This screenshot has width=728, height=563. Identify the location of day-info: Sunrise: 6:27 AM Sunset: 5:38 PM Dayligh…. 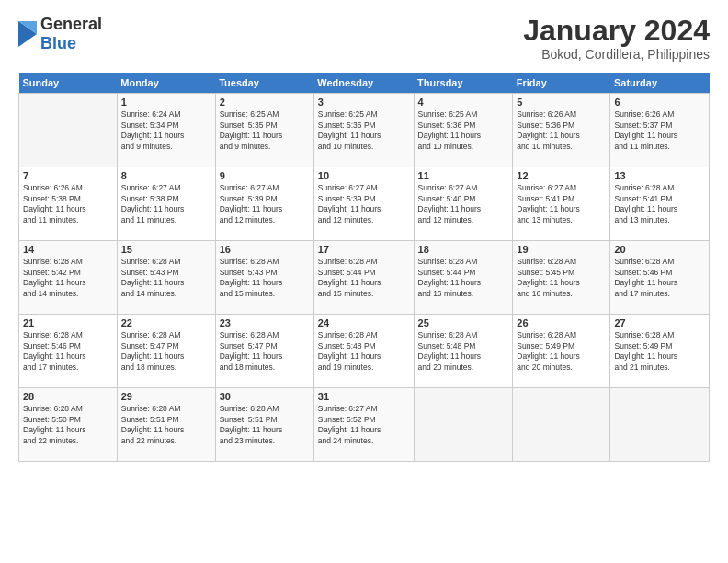
(166, 204).